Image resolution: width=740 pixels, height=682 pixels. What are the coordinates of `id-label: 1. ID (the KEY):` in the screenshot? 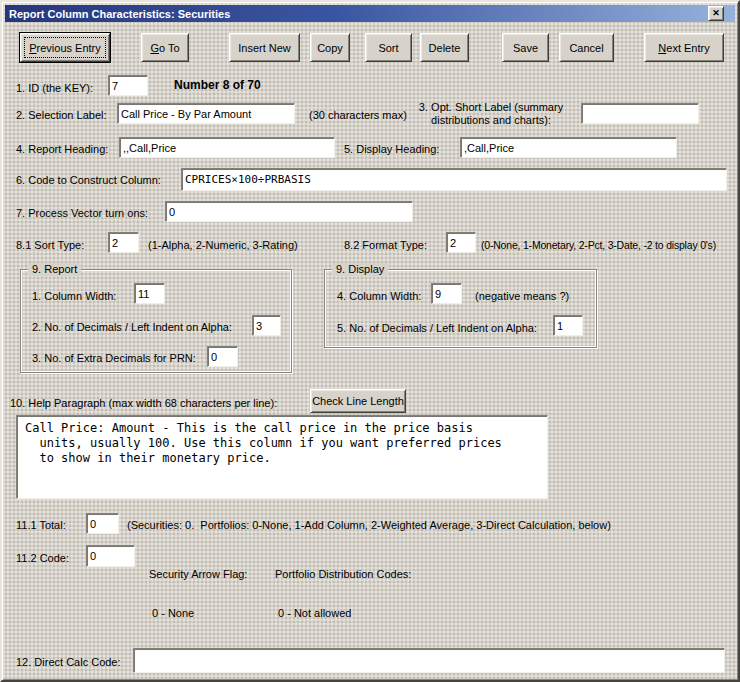 It's located at (54, 88).